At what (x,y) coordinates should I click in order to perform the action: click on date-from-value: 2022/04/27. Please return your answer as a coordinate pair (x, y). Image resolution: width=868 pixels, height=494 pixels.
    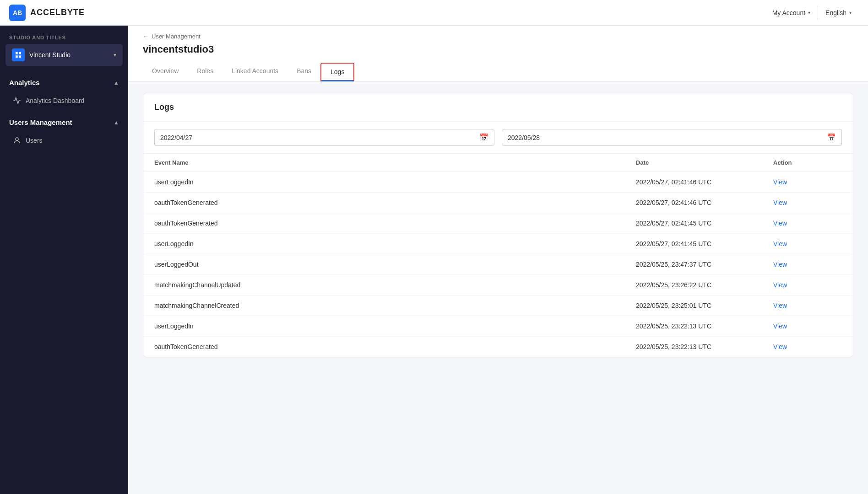
    Looking at the image, I should click on (320, 138).